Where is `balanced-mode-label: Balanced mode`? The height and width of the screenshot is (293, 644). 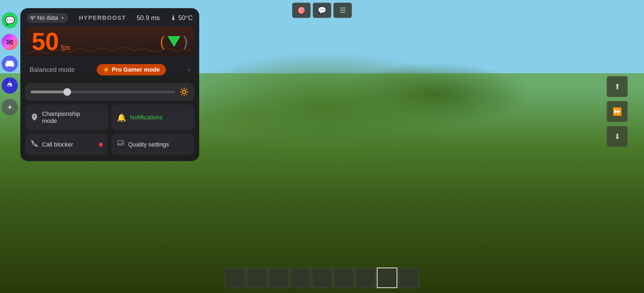 balanced-mode-label: Balanced mode is located at coordinates (52, 70).